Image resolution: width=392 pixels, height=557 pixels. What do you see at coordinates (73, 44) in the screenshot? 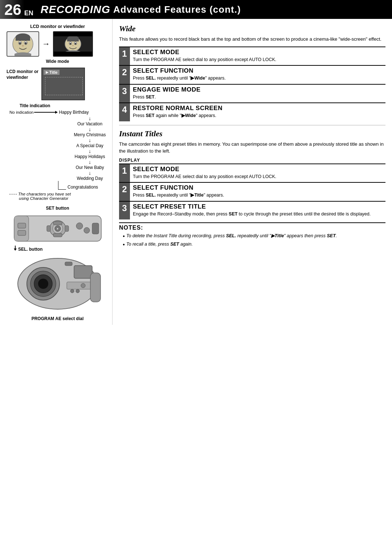
I see `wide-inner-face` at bounding box center [73, 44].